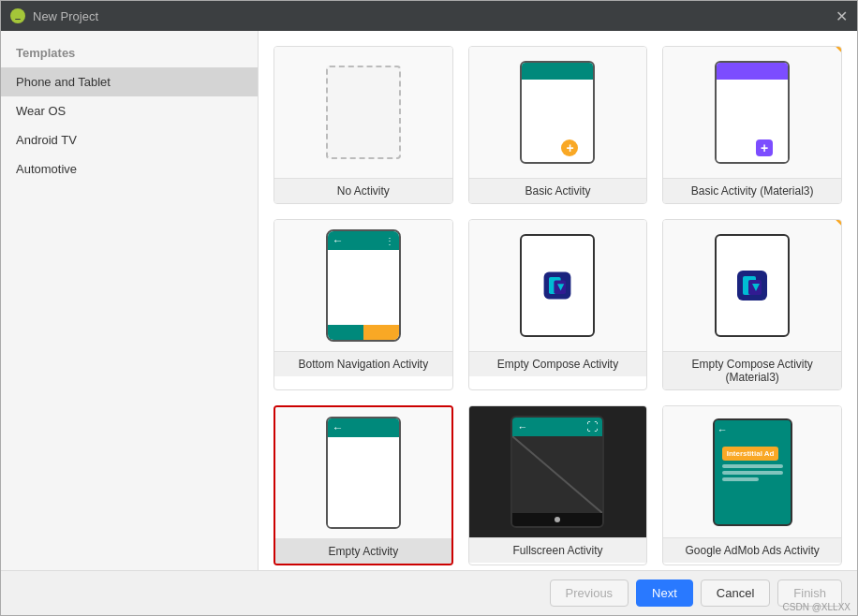 The image size is (858, 616). What do you see at coordinates (129, 110) in the screenshot?
I see `sidebar-item-wear-os: Wear OS` at bounding box center [129, 110].